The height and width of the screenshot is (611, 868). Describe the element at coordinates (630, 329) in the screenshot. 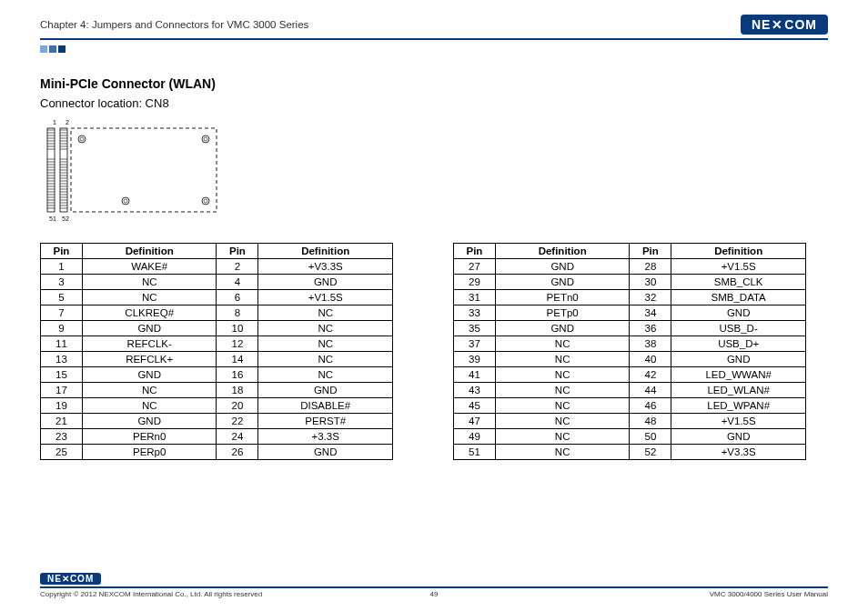

I see `table-row: 35GND36USB_D-` at that location.